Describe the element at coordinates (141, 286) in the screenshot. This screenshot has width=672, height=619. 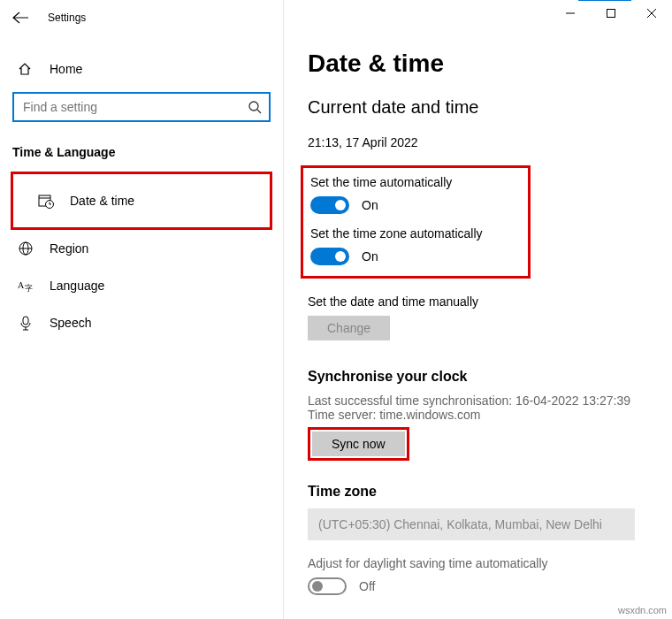
I see `nav-language: A字 Language` at that location.